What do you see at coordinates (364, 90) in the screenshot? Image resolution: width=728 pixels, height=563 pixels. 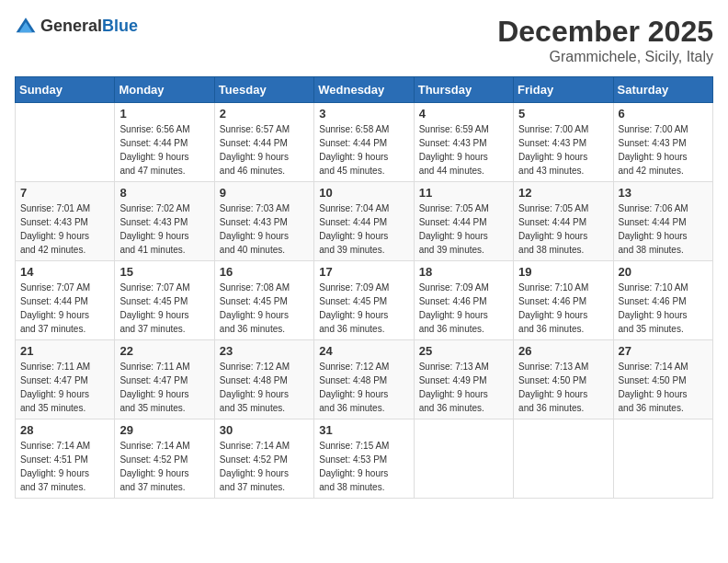 I see `calendar-header-row: SundayMondayTuesdayWednesdayThursdayFrid…` at bounding box center [364, 90].